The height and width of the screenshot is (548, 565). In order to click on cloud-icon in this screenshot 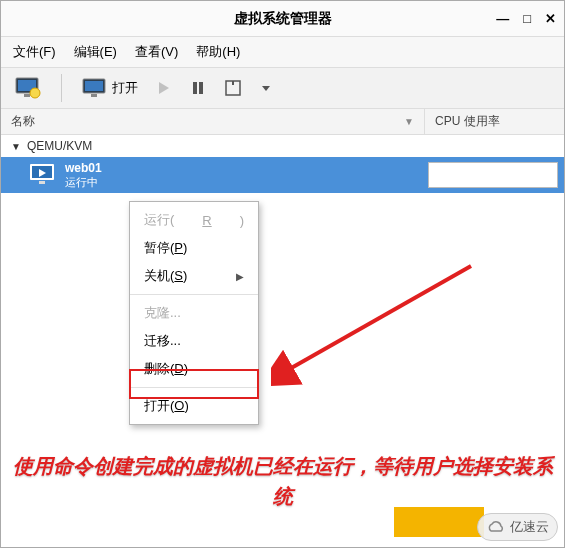, I will do `click(496, 527)`.